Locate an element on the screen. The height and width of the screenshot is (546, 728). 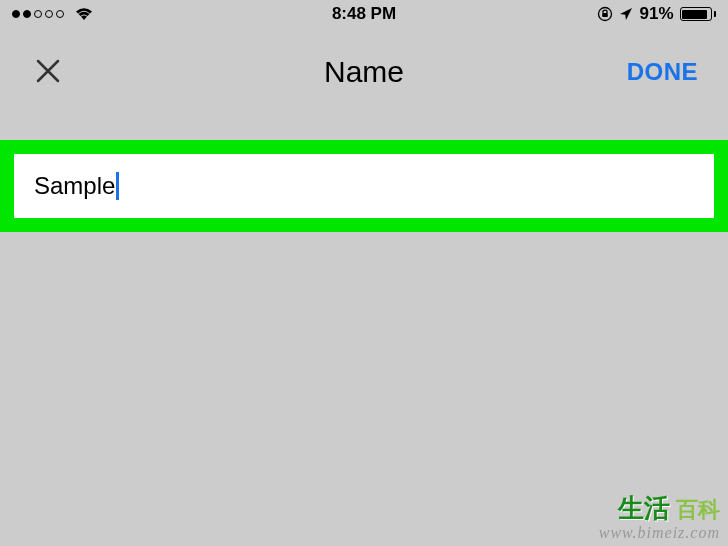
battery-percent: 91% is located at coordinates (656, 14).